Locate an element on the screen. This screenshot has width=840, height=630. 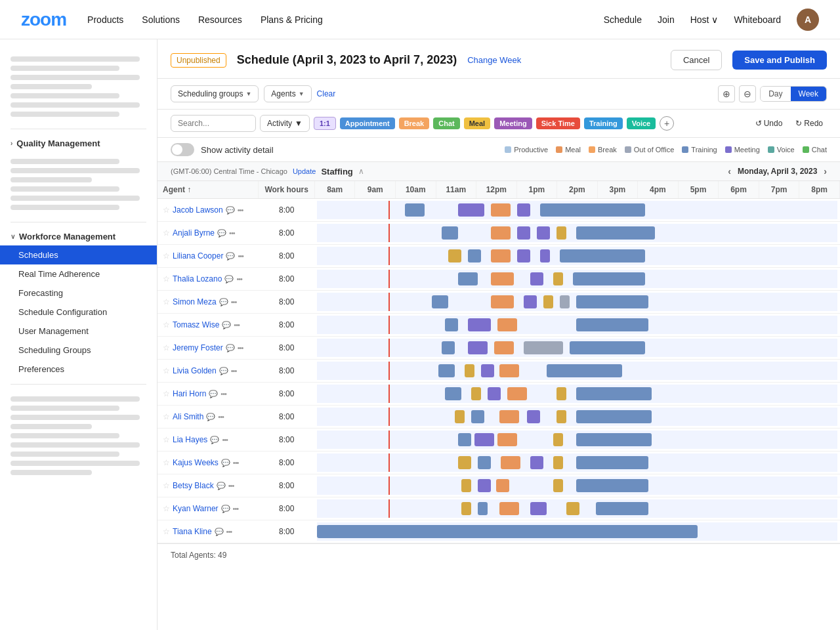
agent-name-label: Hari Horn is located at coordinates (189, 394).